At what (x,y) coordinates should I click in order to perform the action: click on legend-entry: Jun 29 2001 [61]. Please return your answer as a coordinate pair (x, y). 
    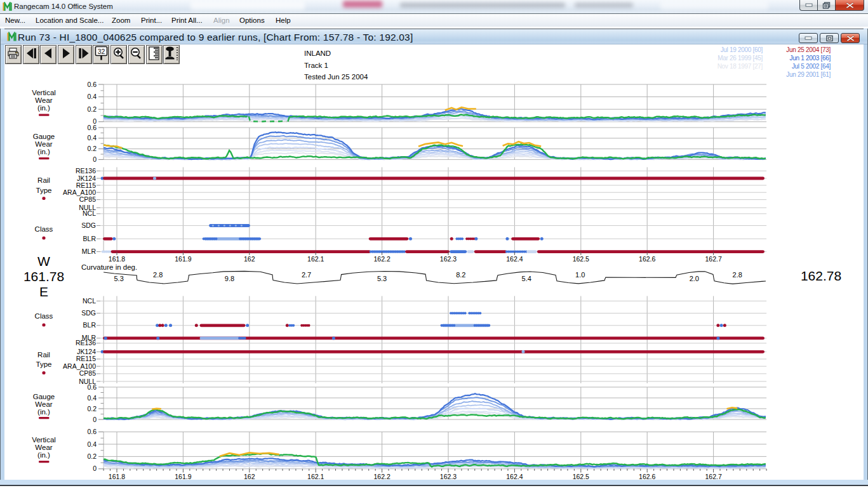
    Looking at the image, I should click on (768, 75).